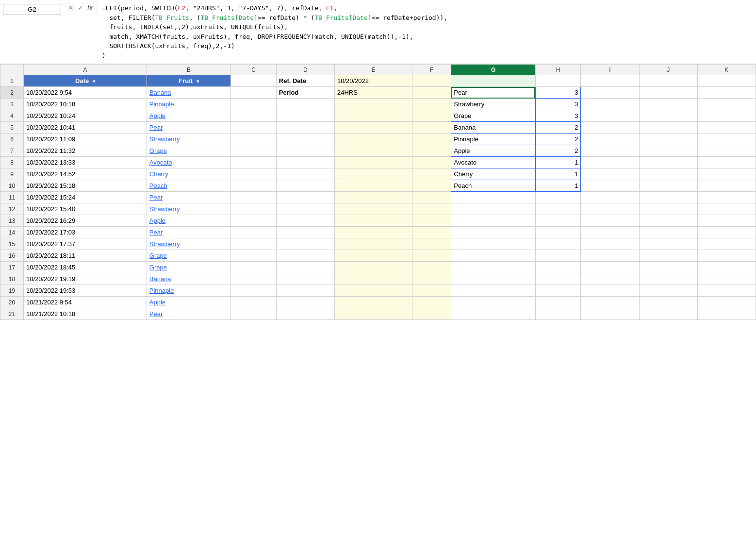 This screenshot has height=536, width=756. What do you see at coordinates (189, 186) in the screenshot?
I see `cell-b10: Peach` at bounding box center [189, 186].